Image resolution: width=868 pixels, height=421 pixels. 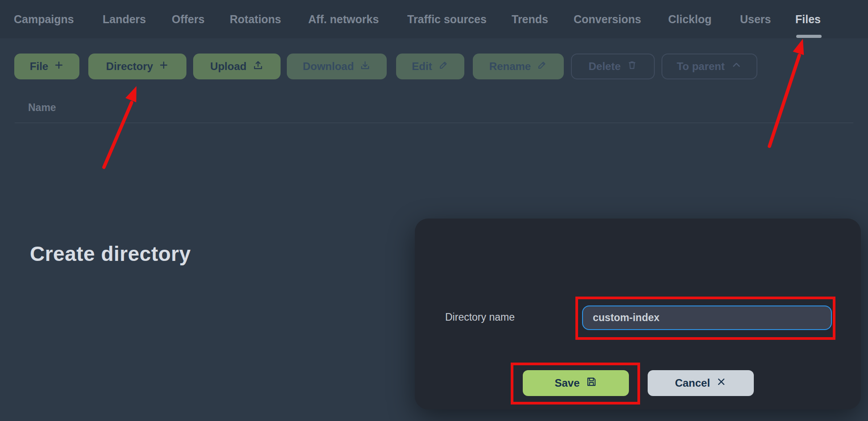 I want to click on download-button: Download, so click(x=337, y=66).